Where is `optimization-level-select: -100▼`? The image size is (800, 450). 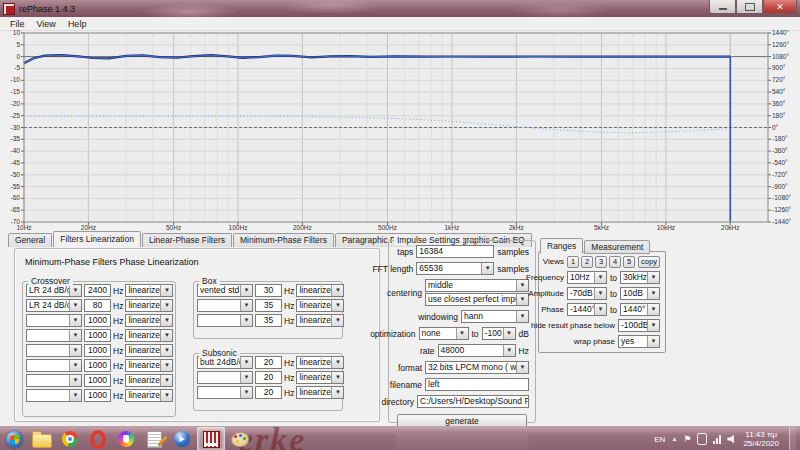 optimization-level-select: -100▼ is located at coordinates (499, 334).